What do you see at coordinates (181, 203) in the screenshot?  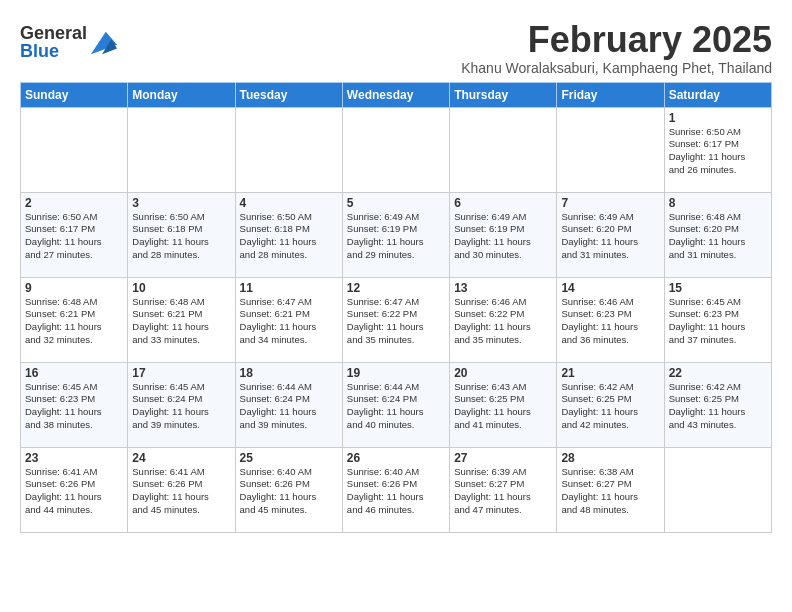 I see `day-number: 3` at bounding box center [181, 203].